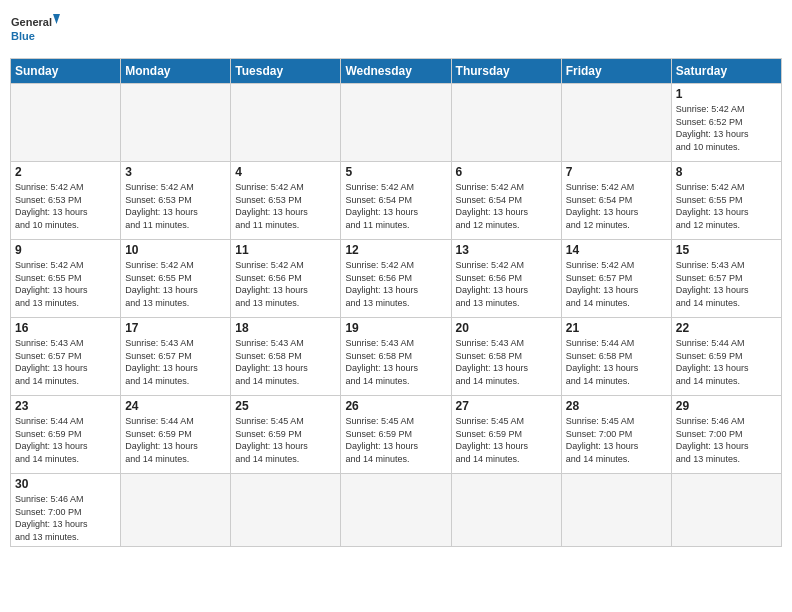 This screenshot has width=792, height=612. I want to click on day-header-saturday: Saturday, so click(726, 72).